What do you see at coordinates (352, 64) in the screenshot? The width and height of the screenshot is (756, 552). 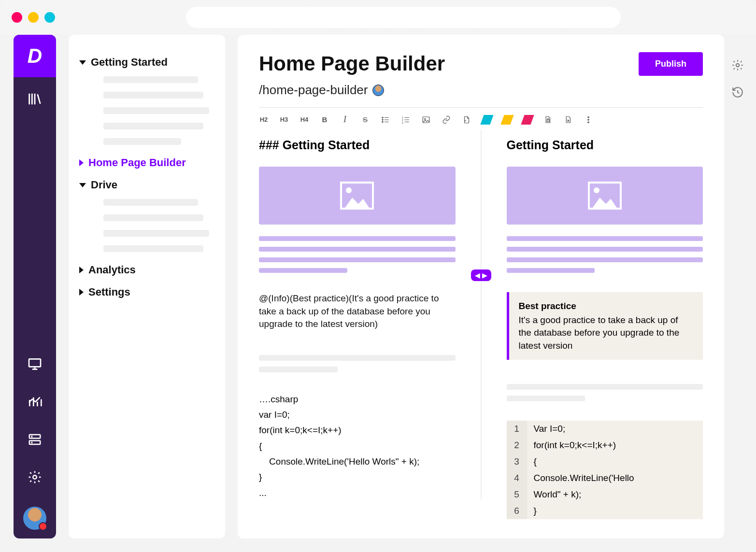 I see `page-title: Home Page Builder` at bounding box center [352, 64].